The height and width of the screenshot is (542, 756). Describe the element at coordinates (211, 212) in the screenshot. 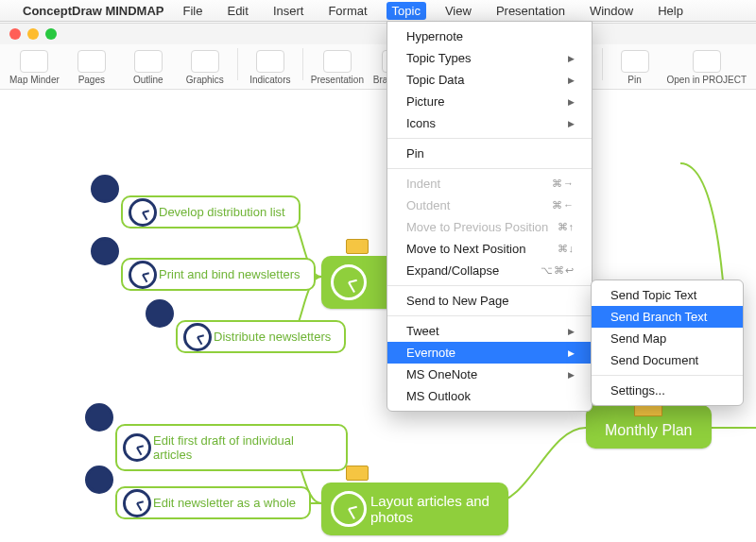

I see `topic-node: Develop distribution list` at that location.